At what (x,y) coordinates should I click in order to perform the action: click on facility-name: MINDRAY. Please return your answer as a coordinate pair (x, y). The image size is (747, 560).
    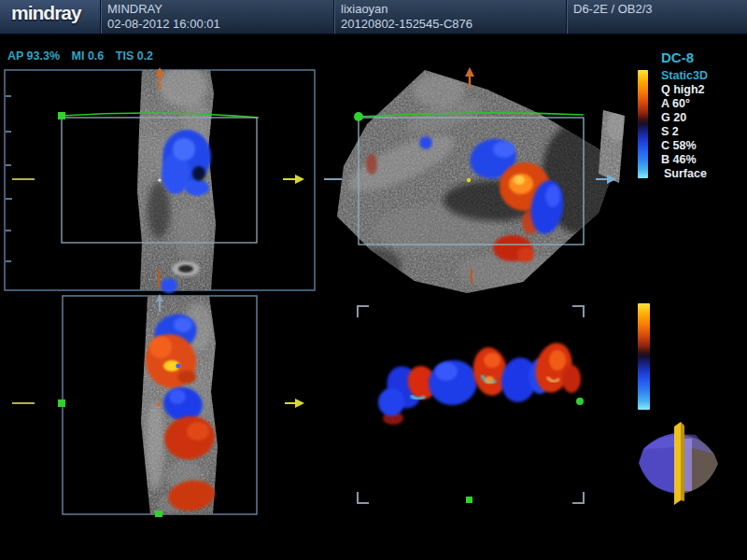
    Looking at the image, I should click on (220, 9).